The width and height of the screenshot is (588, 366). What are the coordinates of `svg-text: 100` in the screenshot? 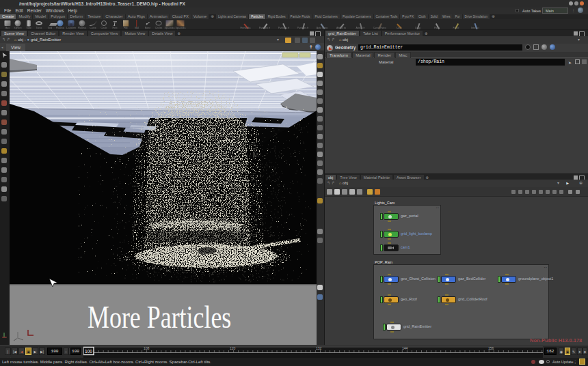 It's located at (89, 351).